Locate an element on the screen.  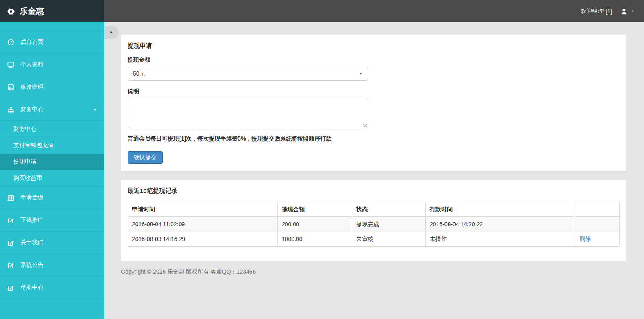
cell-actions: 删除 is located at coordinates (598, 239).